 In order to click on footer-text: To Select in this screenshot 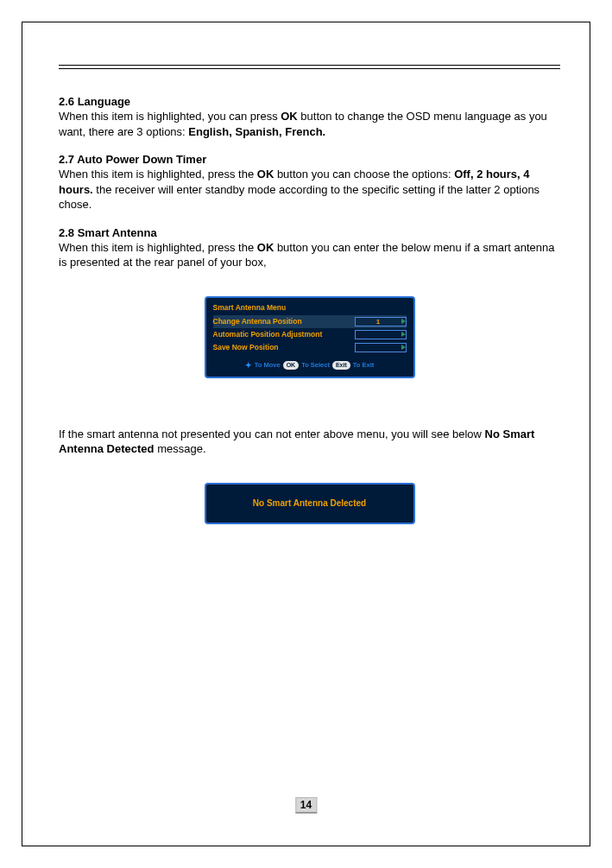, I will do `click(316, 364)`.